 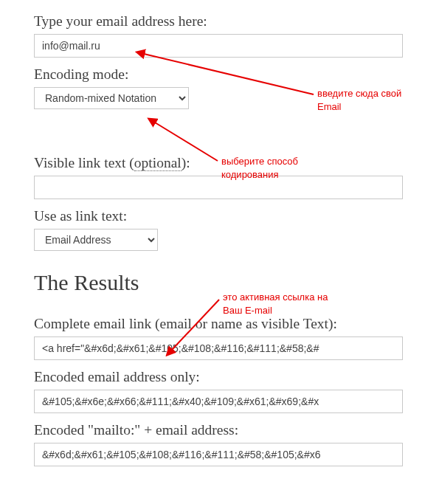 I want to click on visible-text-input, so click(x=218, y=187).